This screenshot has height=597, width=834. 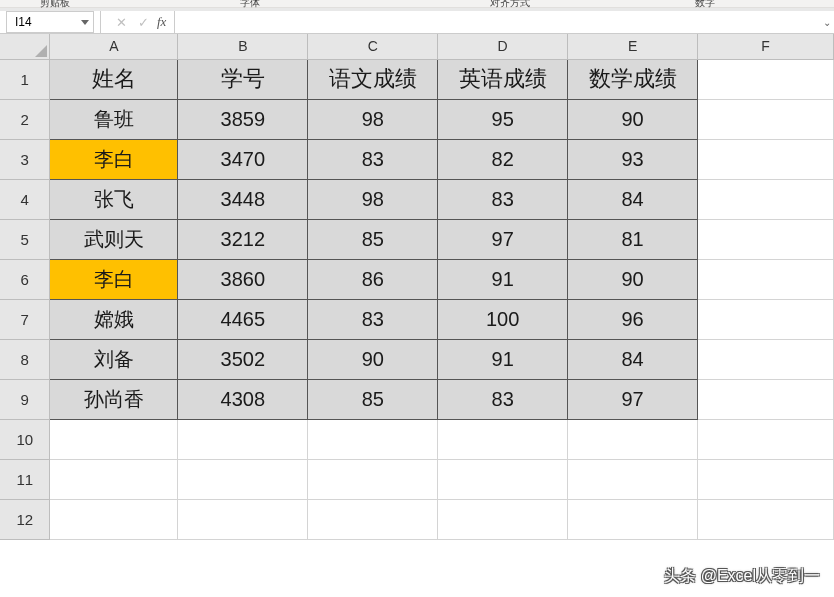 I want to click on col-header-f: F, so click(x=766, y=46).